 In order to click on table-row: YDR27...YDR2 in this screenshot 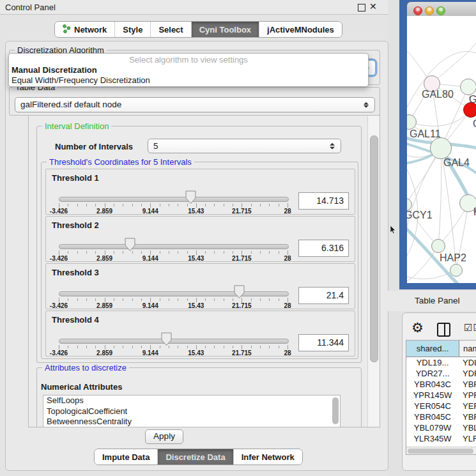, I will do `click(441, 373)`.